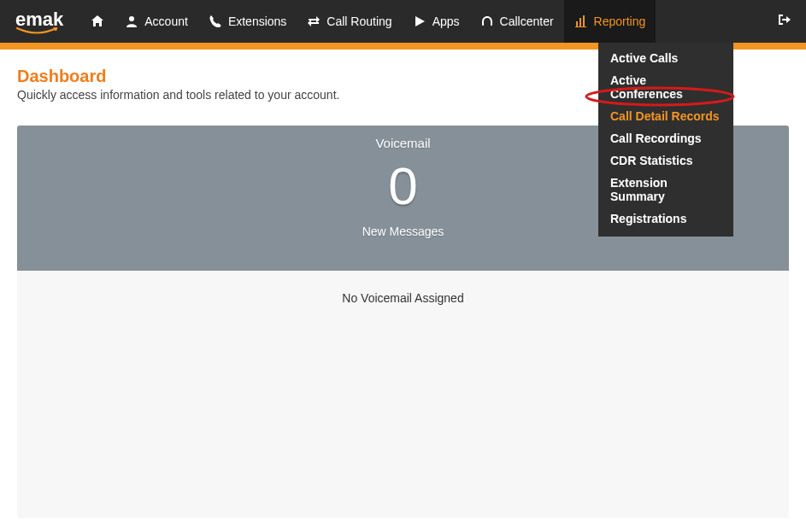  What do you see at coordinates (420, 21) in the screenshot?
I see `play-icon` at bounding box center [420, 21].